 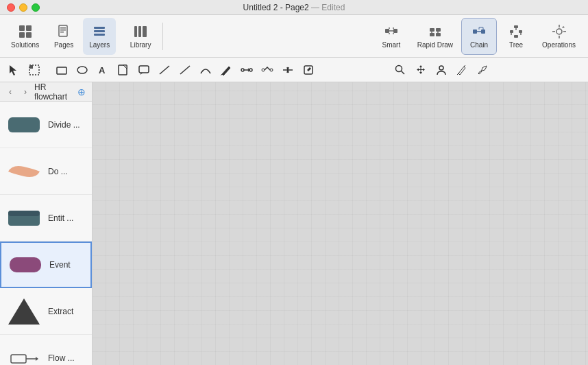 What do you see at coordinates (294, 36) in the screenshot?
I see `top-toolbar: Solutions Pages Layers Library` at bounding box center [294, 36].